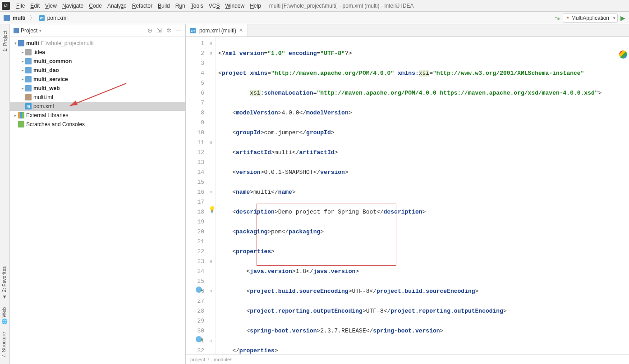  Describe the element at coordinates (408, 31) in the screenshot. I see `editor-tabs: m pom.xml (multi) ✕` at that location.